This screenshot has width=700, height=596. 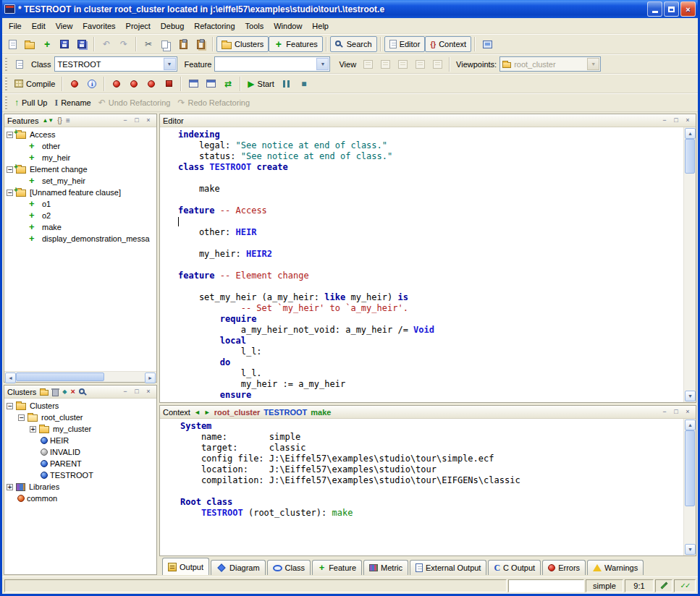 I want to click on open-file-button, so click(x=30, y=44).